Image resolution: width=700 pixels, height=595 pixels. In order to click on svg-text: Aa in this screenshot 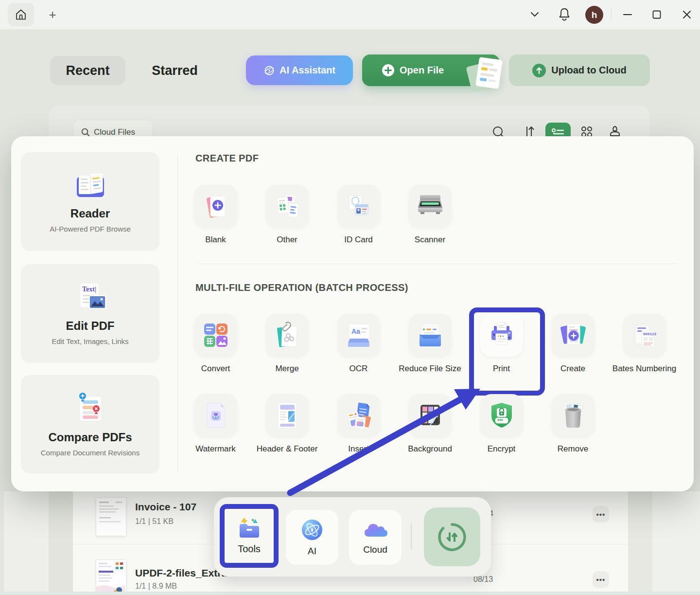, I will do `click(356, 331)`.